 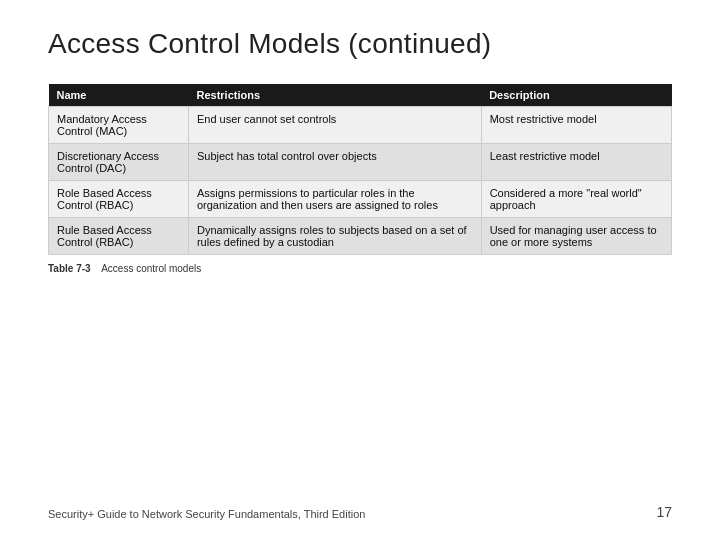 What do you see at coordinates (360, 236) in the screenshot?
I see `table-row: Rule Based Access Control (RBAC)Dynamica…` at bounding box center [360, 236].